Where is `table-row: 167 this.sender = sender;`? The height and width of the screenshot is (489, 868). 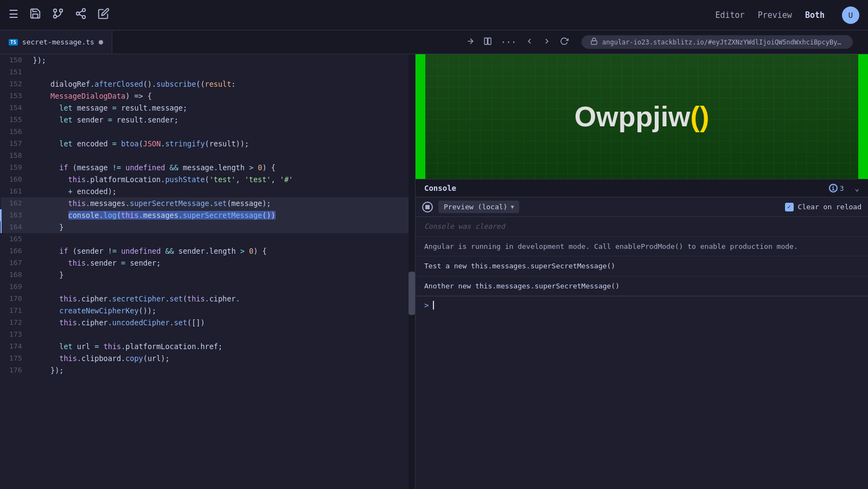 table-row: 167 this.sender = sender; is located at coordinates (208, 263).